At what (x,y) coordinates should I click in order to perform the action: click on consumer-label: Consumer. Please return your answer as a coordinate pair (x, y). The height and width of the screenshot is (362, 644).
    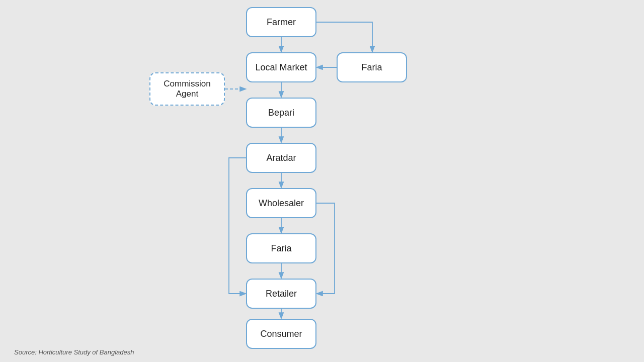
    Looking at the image, I should click on (281, 334).